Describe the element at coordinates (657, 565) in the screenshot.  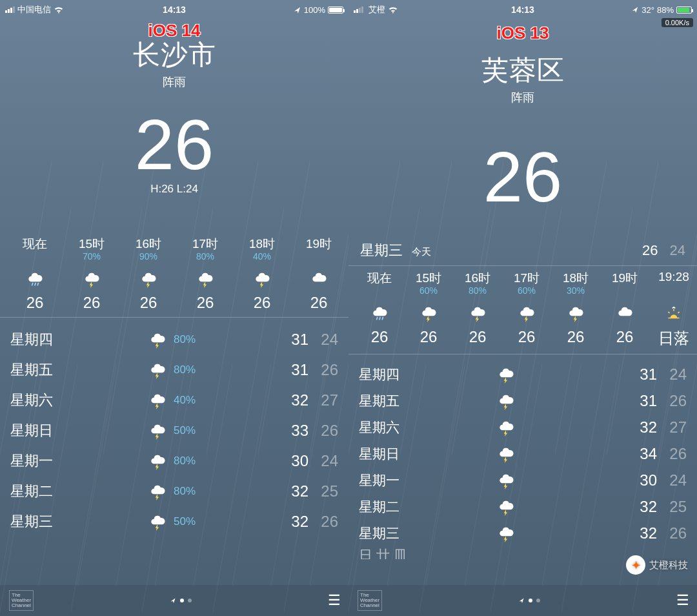
I see `watermark: ✦ 艾橙科技` at that location.